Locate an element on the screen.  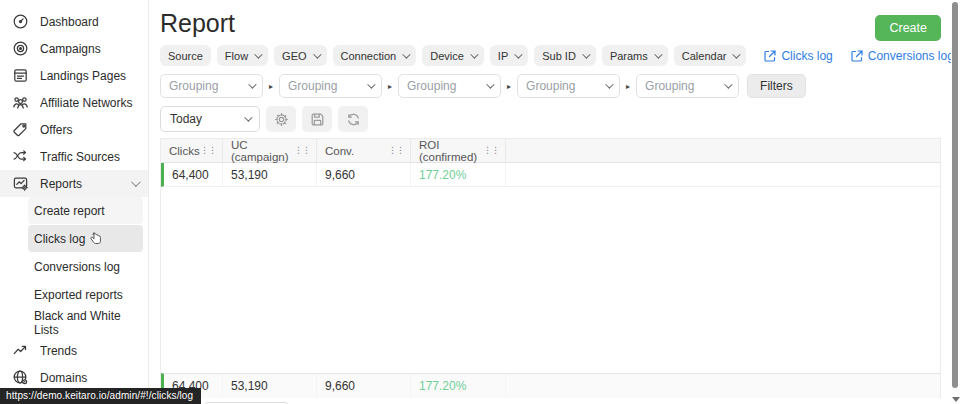
cell-conv: 9,660 is located at coordinates (364, 174).